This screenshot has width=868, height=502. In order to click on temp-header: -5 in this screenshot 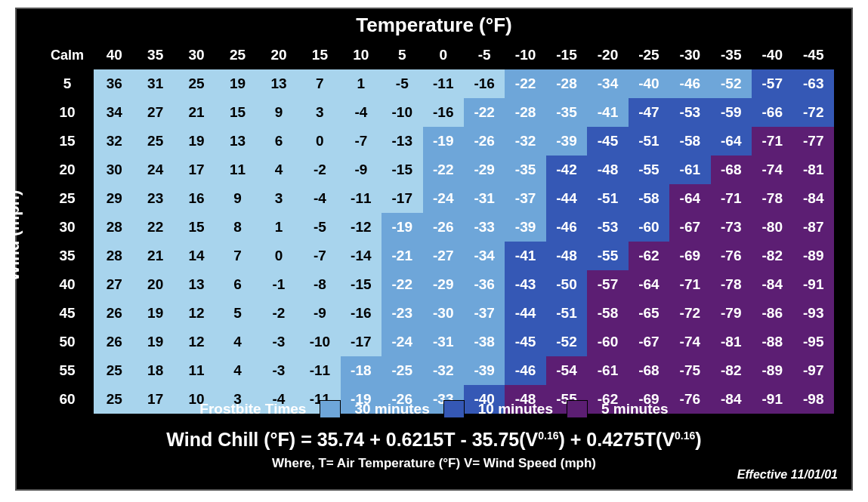, I will do `click(484, 55)`.